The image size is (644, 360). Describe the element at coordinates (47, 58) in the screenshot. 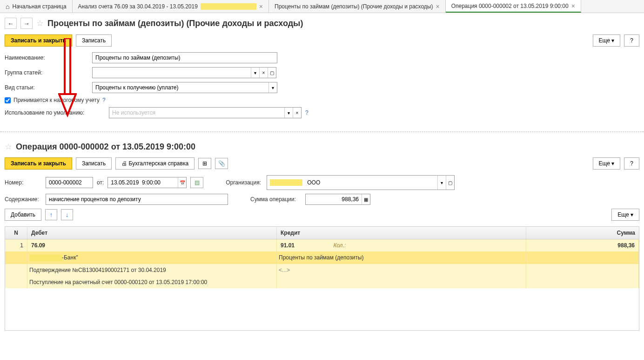

I see `name-label: Наименование:` at that location.